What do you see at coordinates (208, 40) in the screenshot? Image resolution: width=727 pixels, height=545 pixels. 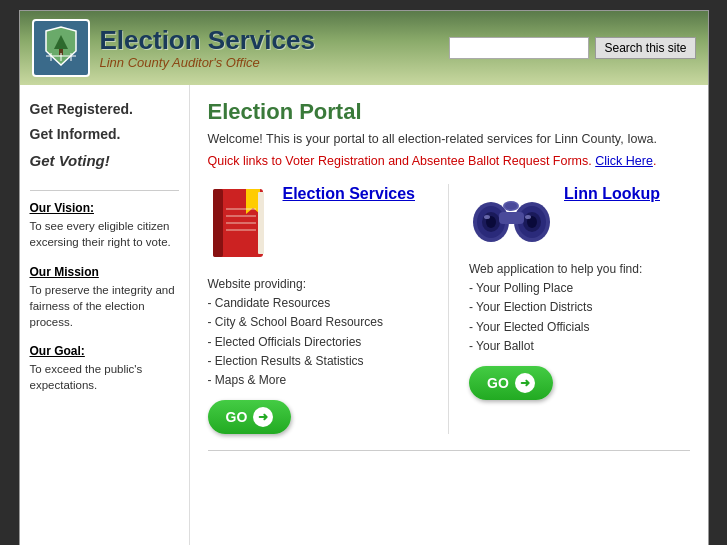 I see `header-title: Election Services` at bounding box center [208, 40].